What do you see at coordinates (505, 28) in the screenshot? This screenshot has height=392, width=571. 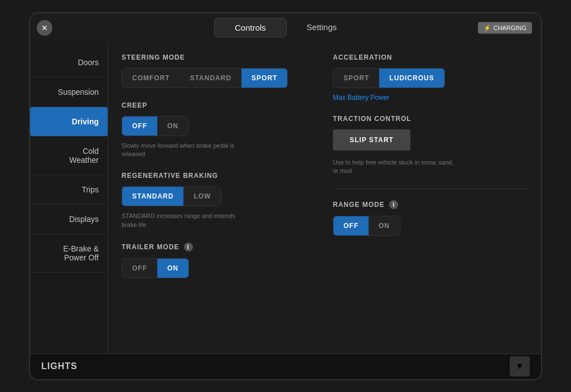 I see `charging-badge: ⚡ CHARGING` at bounding box center [505, 28].